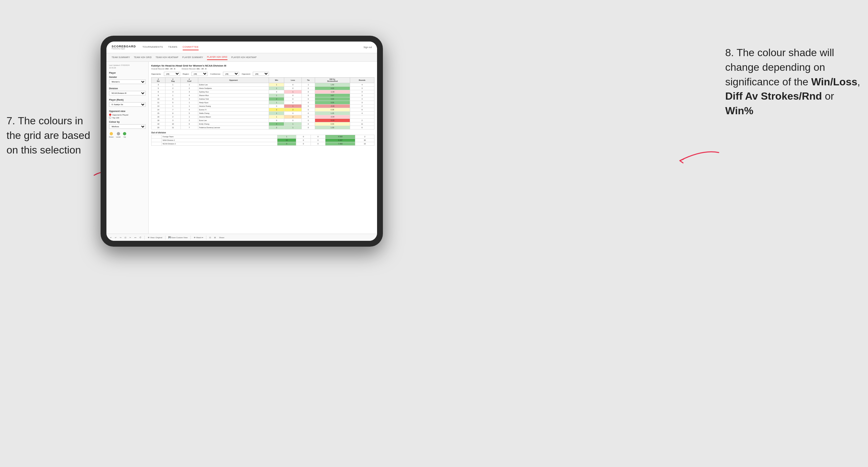  I want to click on logo-sub: Powered by clippd, so click(124, 49).